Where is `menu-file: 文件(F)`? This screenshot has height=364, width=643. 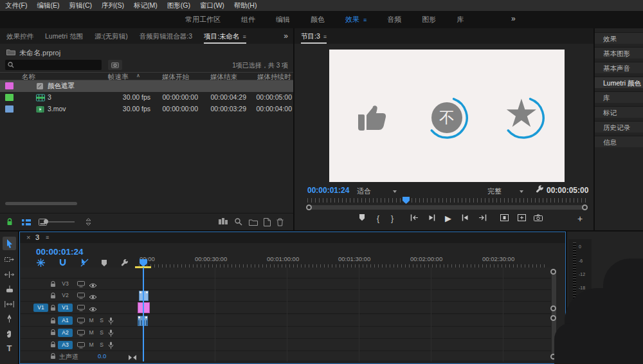 menu-file: 文件(F) is located at coordinates (16, 6).